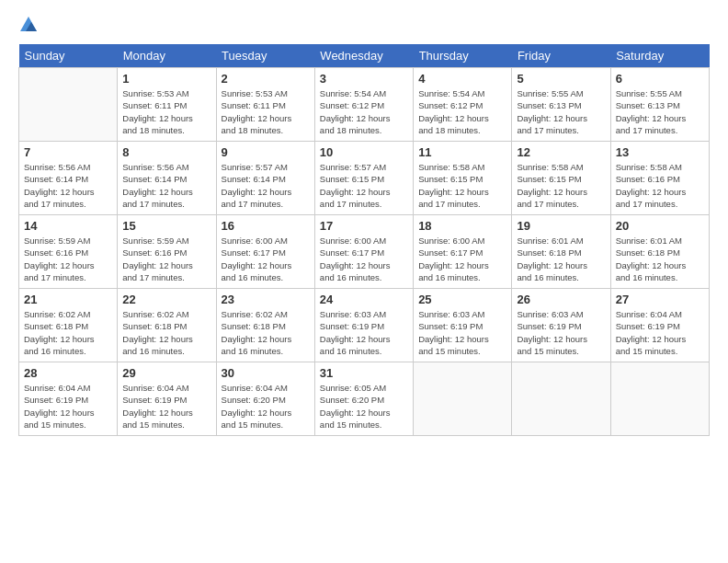  I want to click on calendar-cell: 31Sunrise: 6:05 AM Sunset: 6:20 PM Dayli…, so click(364, 399).